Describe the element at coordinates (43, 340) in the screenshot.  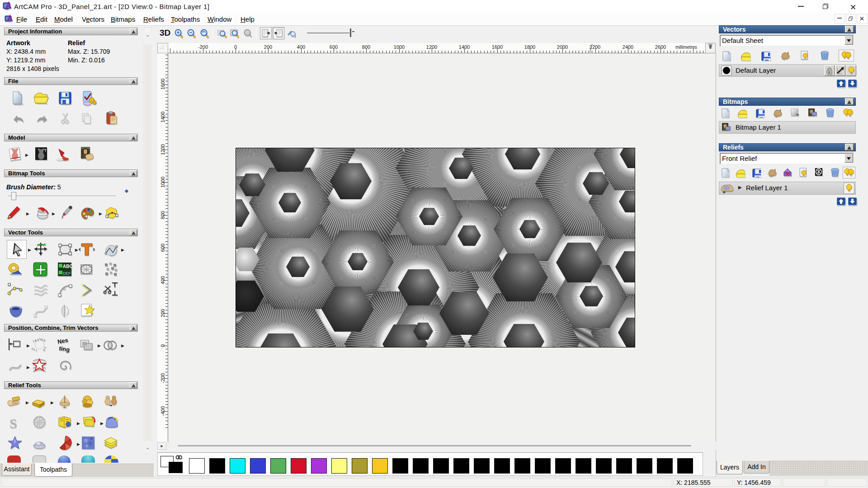
I see `svg-text: o n` at that location.